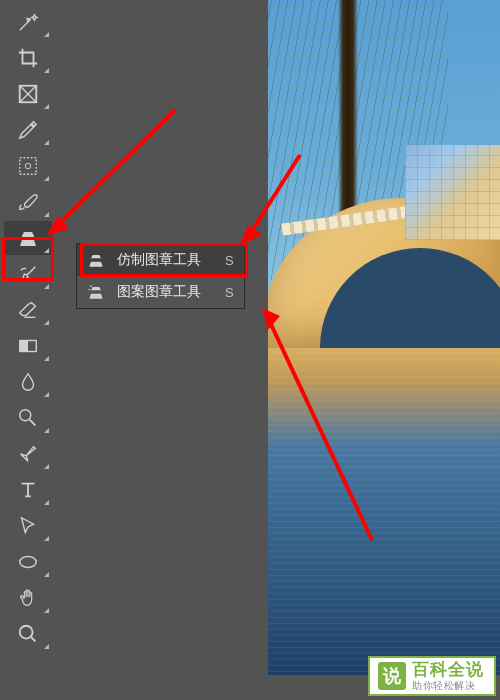  What do you see at coordinates (28, 166) in the screenshot?
I see `tool-spot-heal` at bounding box center [28, 166].